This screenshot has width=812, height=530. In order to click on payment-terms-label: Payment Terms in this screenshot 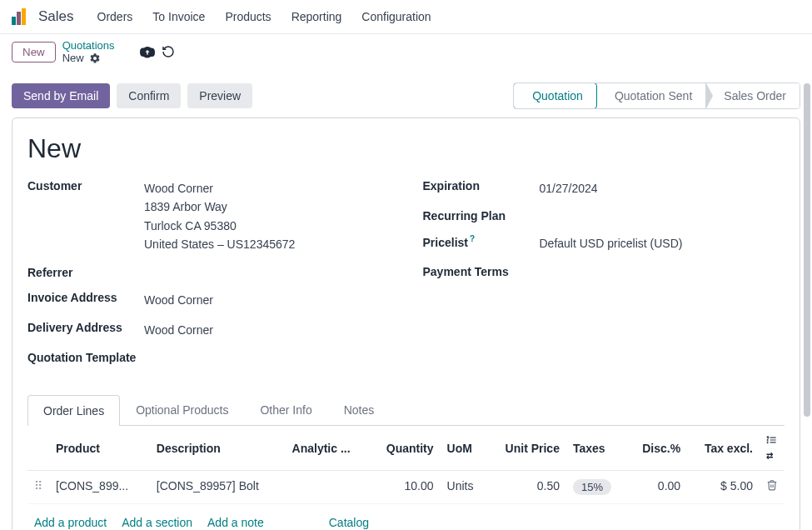, I will do `click(481, 272)`.